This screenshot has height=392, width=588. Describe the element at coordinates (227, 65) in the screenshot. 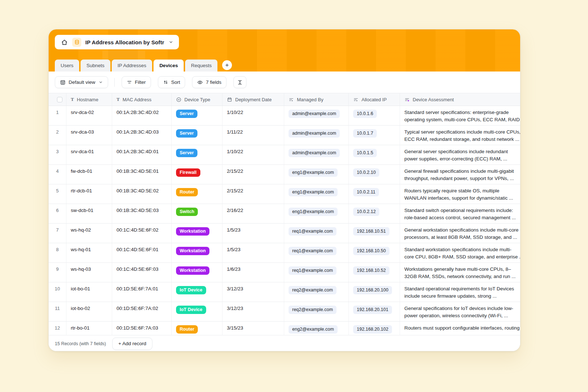

I see `add-tab-button` at that location.